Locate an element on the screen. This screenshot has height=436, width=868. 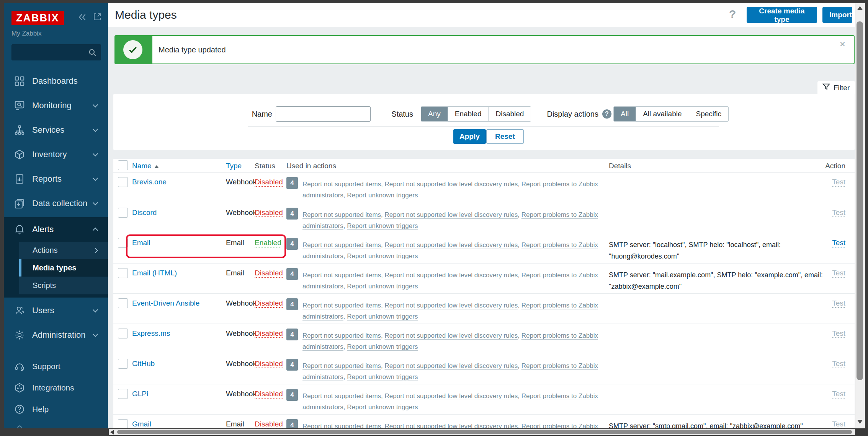
reset-button: Reset is located at coordinates (505, 137).